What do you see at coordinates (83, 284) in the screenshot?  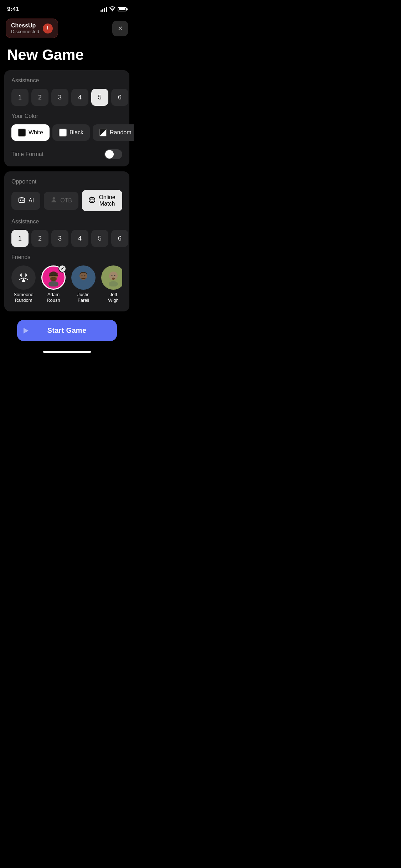 I see `friend-justin: JustinFarell` at bounding box center [83, 284].